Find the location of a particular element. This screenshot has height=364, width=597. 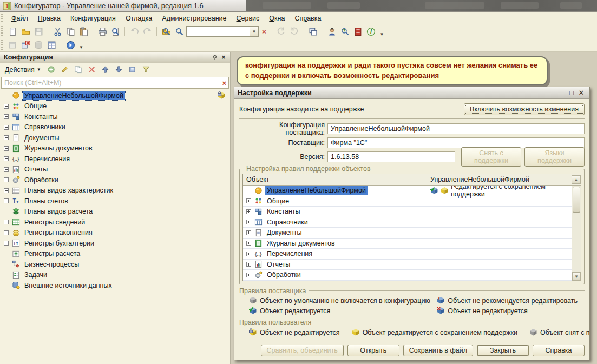

find-in-files-icon is located at coordinates (166, 31).